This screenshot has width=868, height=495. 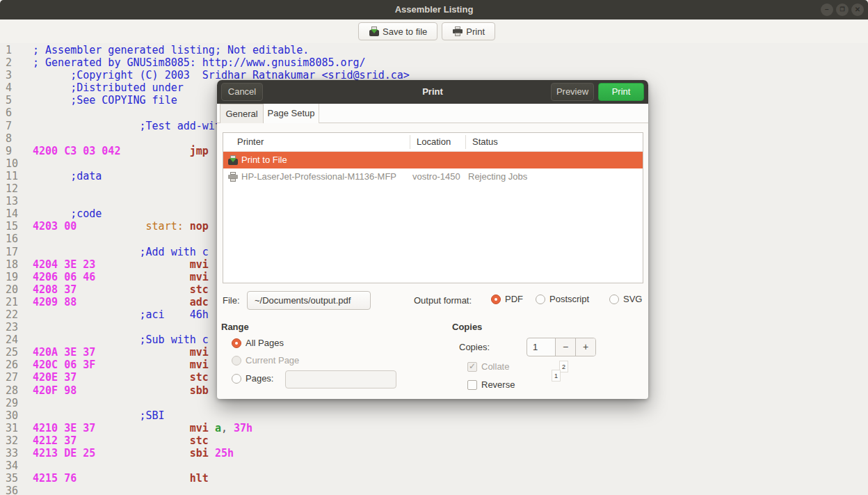 I want to click on column-header-printer: Printer, so click(x=250, y=142).